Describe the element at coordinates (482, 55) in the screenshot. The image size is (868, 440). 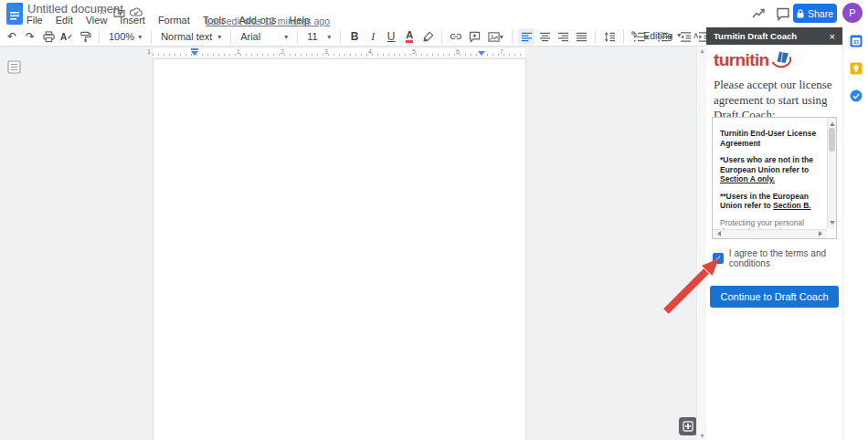
I see `right-indent-marker` at that location.